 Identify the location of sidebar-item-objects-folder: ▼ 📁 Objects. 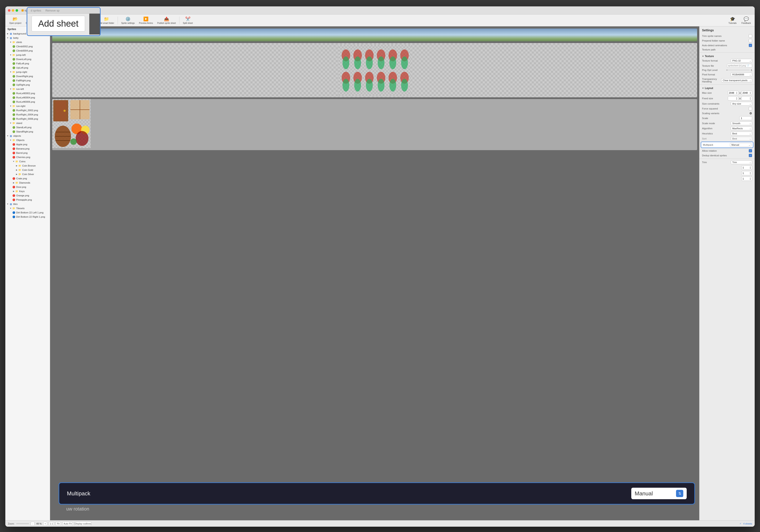
(28, 140).